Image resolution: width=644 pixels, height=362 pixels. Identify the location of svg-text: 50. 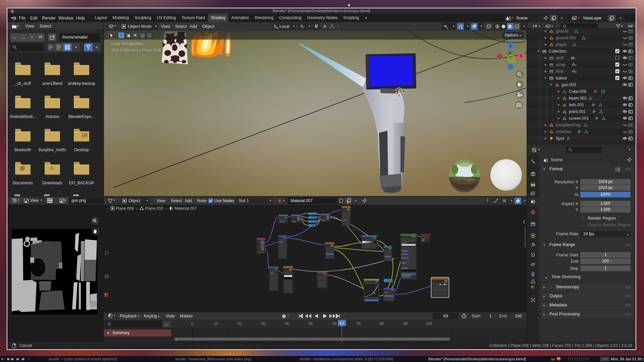
(311, 323).